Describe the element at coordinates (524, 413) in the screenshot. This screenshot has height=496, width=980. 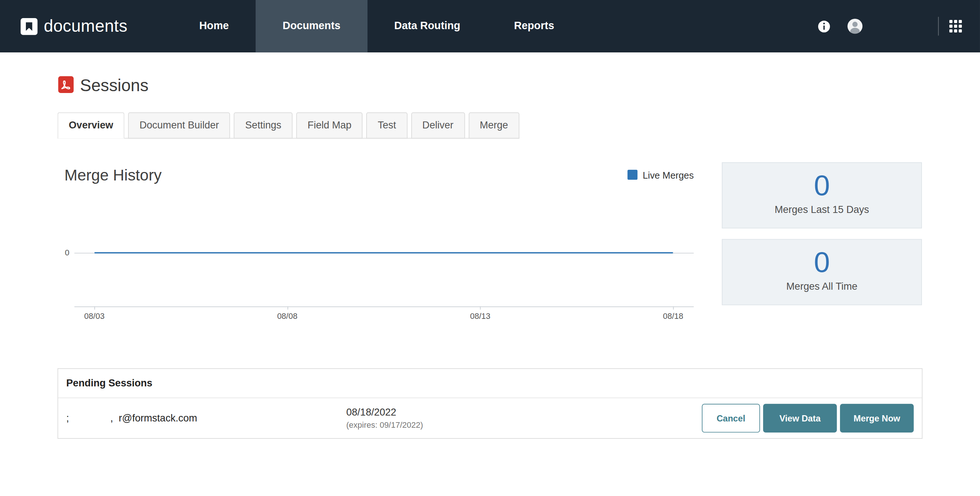
I see `session-date: 08/18/2022` at that location.